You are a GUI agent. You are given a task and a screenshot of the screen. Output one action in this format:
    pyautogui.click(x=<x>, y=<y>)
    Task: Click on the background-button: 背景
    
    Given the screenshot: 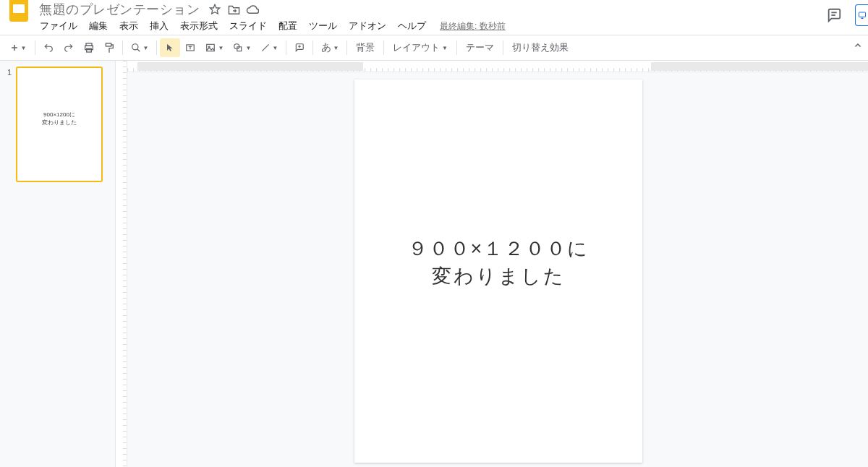 What is the action you would take?
    pyautogui.click(x=365, y=48)
    